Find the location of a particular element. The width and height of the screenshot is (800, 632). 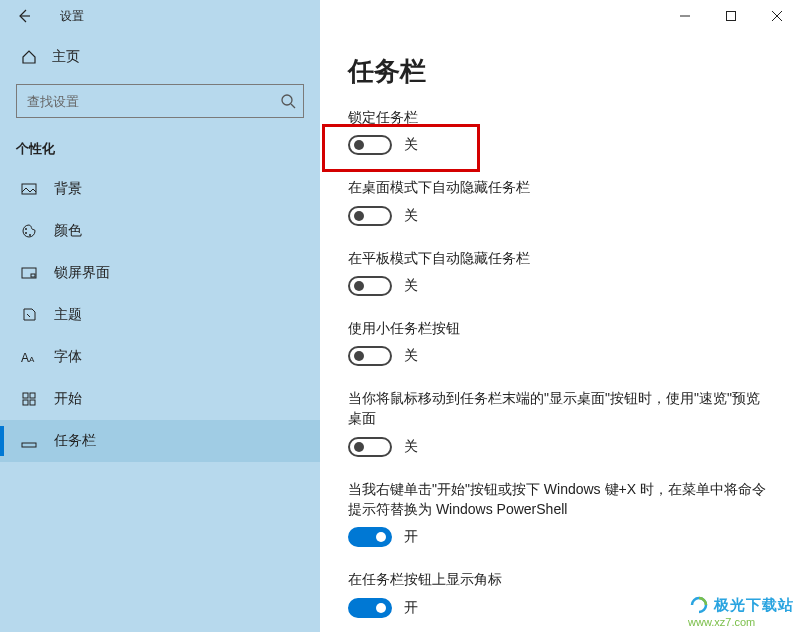

minimize-icon is located at coordinates (685, 16).